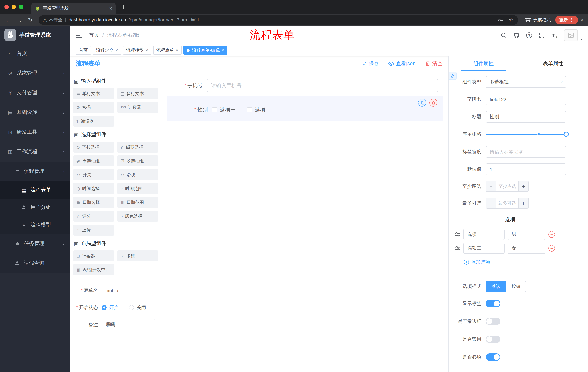 This screenshot has height=372, width=588. Describe the element at coordinates (94, 189) in the screenshot. I see `palette-item-time-picker: ◷时间选择` at that location.